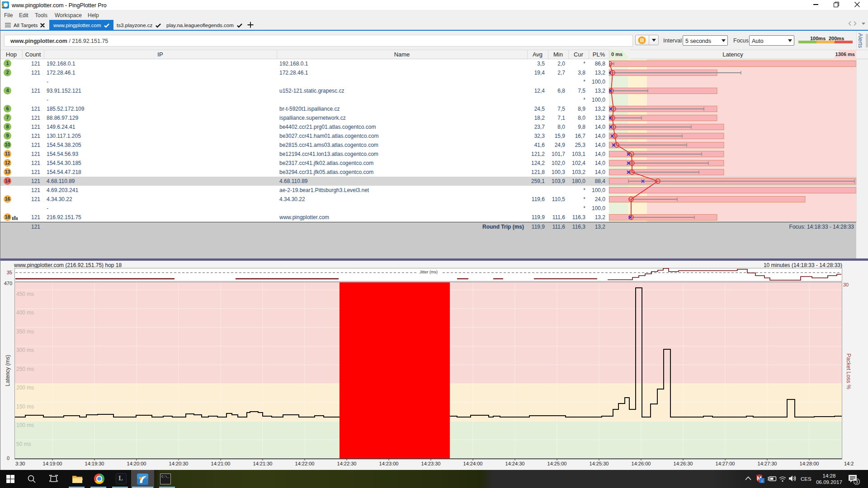  Describe the element at coordinates (25, 332) in the screenshot. I see `svg-text: 350 ms` at that location.